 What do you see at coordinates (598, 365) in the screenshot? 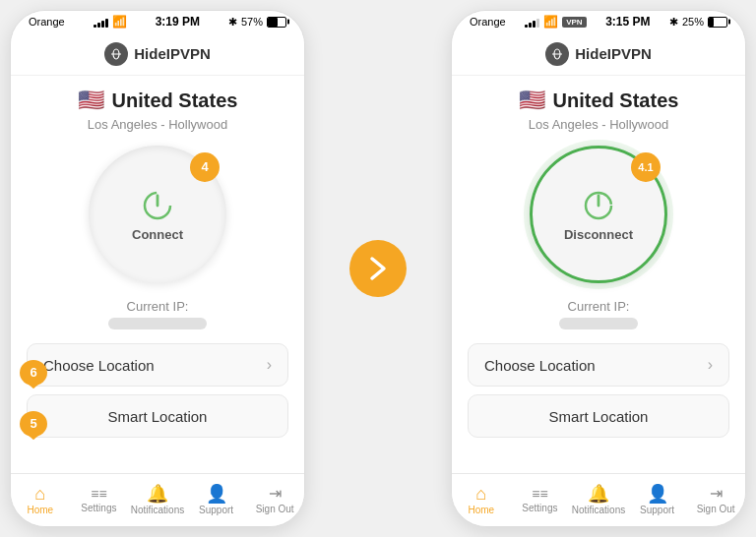
I see `right-choose-location-button: Choose Location ›` at bounding box center [598, 365].